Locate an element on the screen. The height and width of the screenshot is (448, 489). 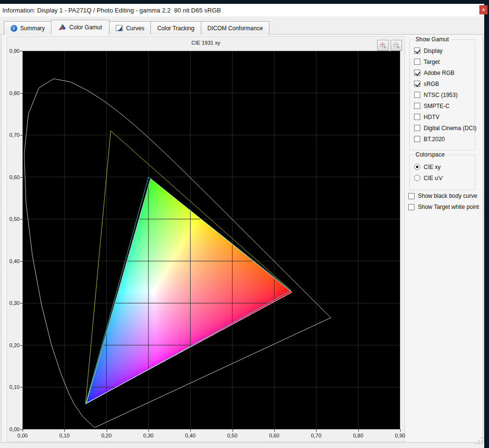
y-axis-tick-label: 0,00 is located at coordinates (13, 429).